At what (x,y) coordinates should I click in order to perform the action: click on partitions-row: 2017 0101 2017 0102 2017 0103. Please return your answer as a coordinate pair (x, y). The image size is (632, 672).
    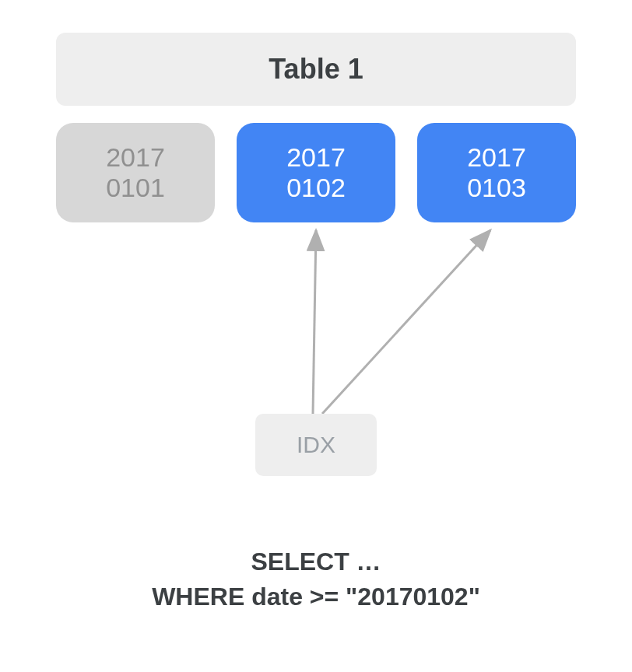
    Looking at the image, I should click on (316, 173).